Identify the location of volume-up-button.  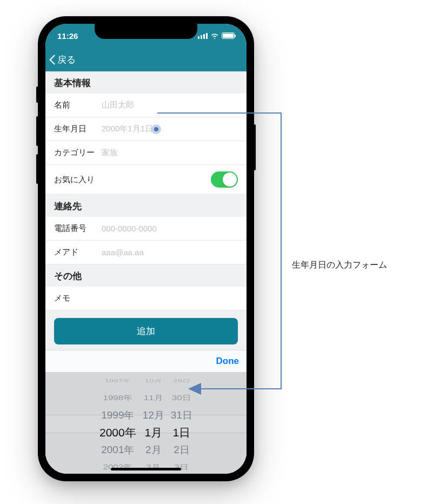
(37, 131).